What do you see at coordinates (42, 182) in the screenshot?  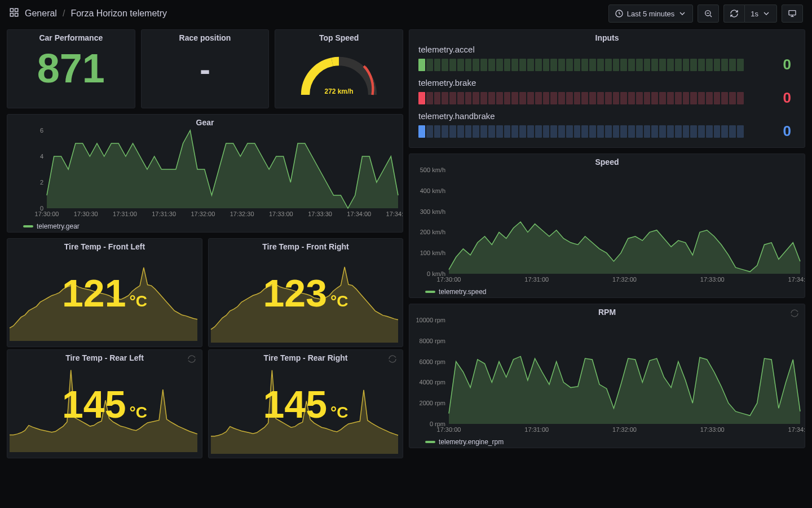 I see `svg-text: 2` at bounding box center [42, 182].